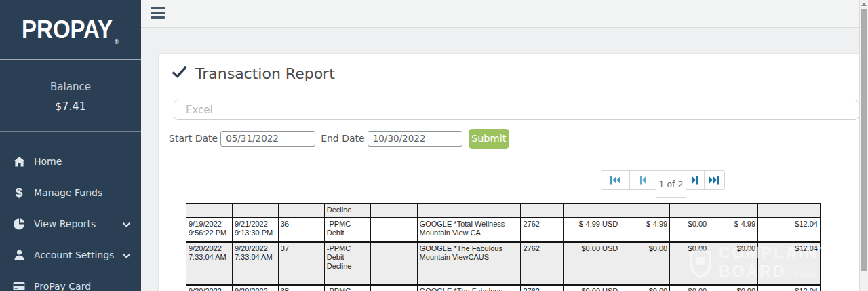  Describe the element at coordinates (348, 263) in the screenshot. I see `table-cell: -PPMC Debit Decline` at that location.